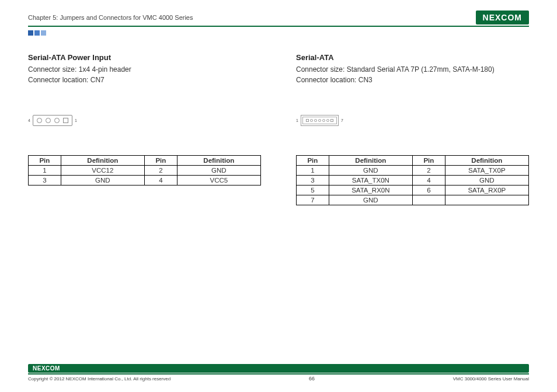 This screenshot has width=557, height=392. Describe the element at coordinates (412, 120) in the screenshot. I see `connector-diagram-7pin: 1 7` at that location.